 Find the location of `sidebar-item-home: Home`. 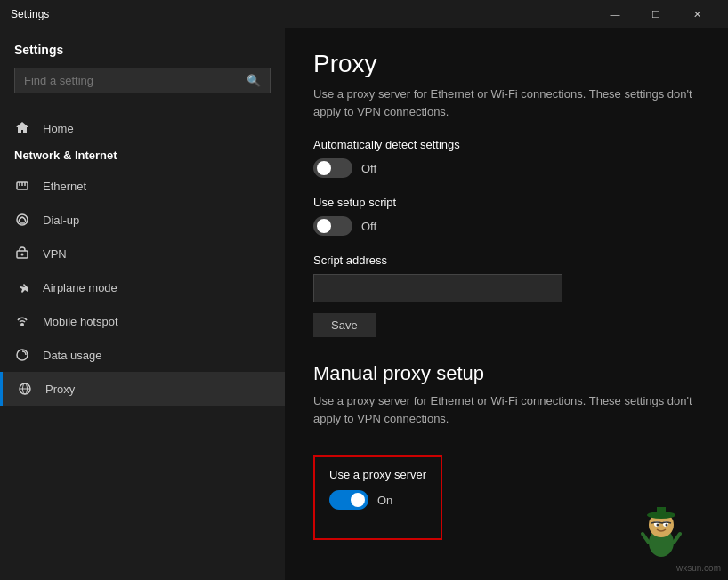

sidebar-item-home: Home is located at coordinates (142, 128).